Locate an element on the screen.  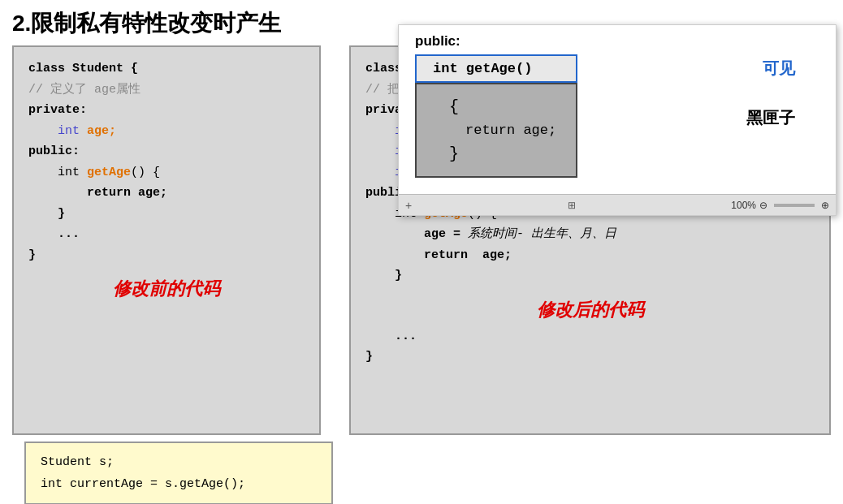
popup-method-label: int getAge() is located at coordinates (482, 68).